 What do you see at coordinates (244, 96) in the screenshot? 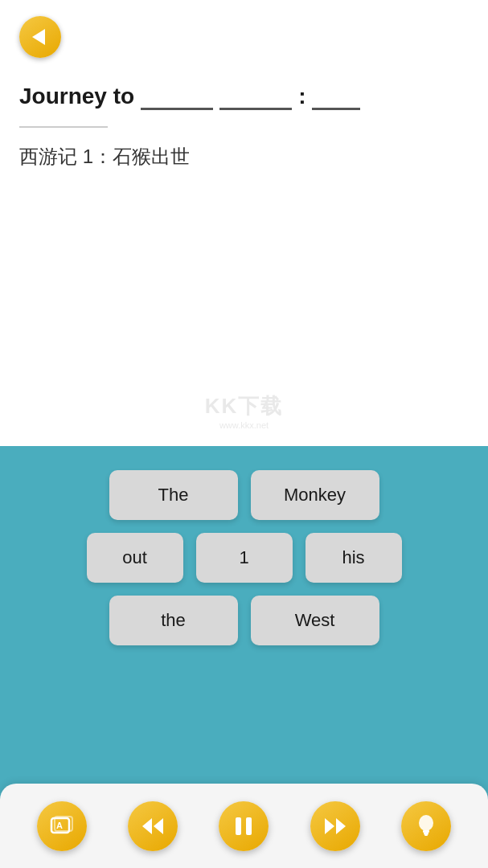
I see `title-line: Journey to :` at bounding box center [244, 96].